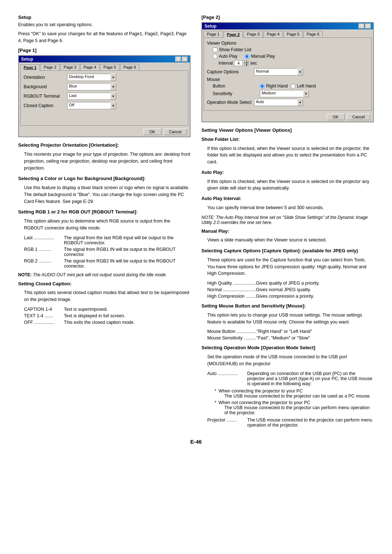 The image size is (392, 554). Describe the element at coordinates (110, 67) in the screenshot. I see `dialog1-tab-page5: Page 5` at that location.